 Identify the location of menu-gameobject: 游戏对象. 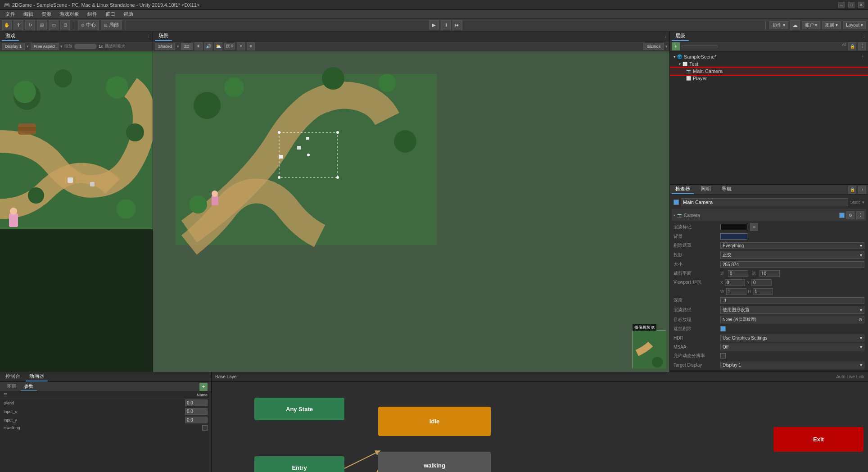
(69, 14).